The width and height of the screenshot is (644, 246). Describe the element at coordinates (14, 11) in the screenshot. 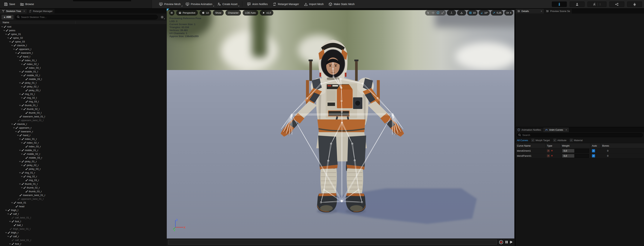

I see `tab-skeleton-tree: Skeleton Tree ×` at that location.